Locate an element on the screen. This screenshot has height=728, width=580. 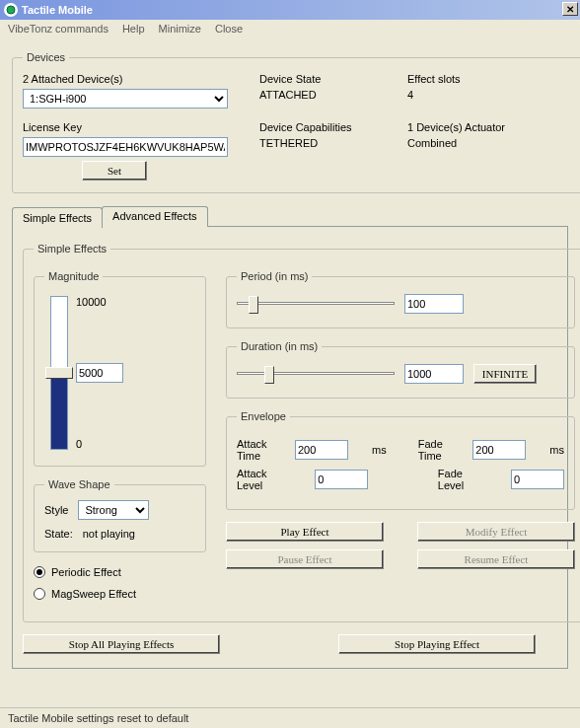
radio-periodic-label: Periodic Effect is located at coordinates (87, 572).